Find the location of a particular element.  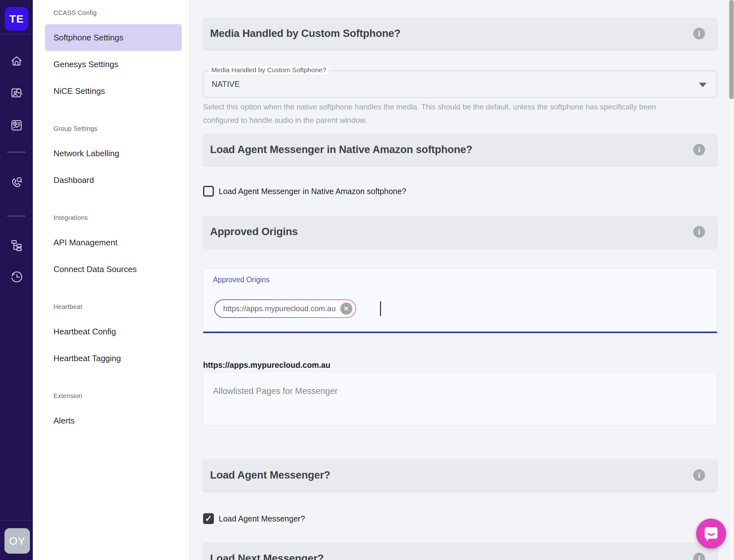

origin-chip-text: https://apps.mypurecloud.com.au is located at coordinates (279, 309).